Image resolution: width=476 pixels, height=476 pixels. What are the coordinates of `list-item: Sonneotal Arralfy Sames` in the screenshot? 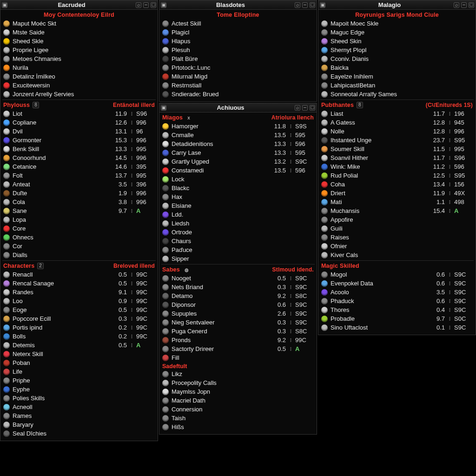 It's located at (397, 94).